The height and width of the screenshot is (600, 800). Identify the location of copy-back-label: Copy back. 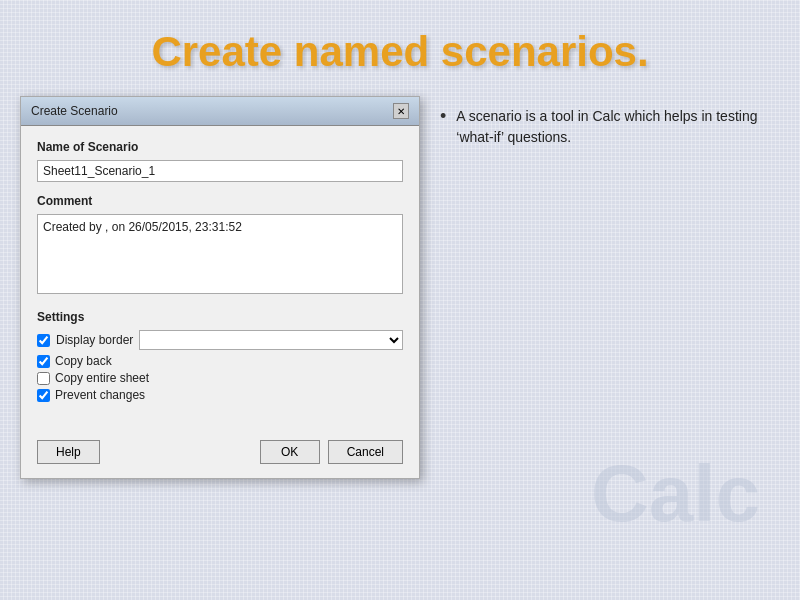
(84, 361).